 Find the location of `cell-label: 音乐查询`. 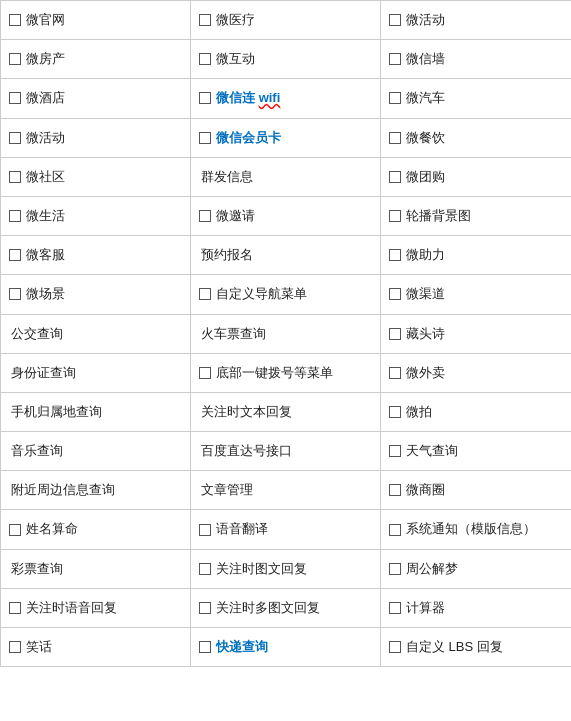

cell-label: 音乐查询 is located at coordinates (37, 451).